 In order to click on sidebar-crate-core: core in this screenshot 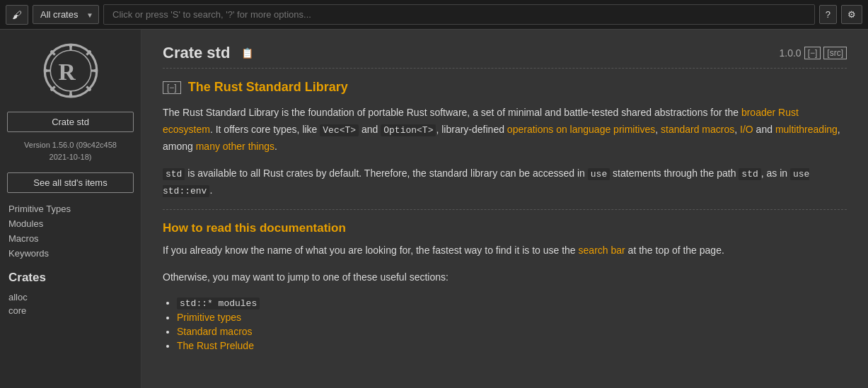, I will do `click(71, 311)`.